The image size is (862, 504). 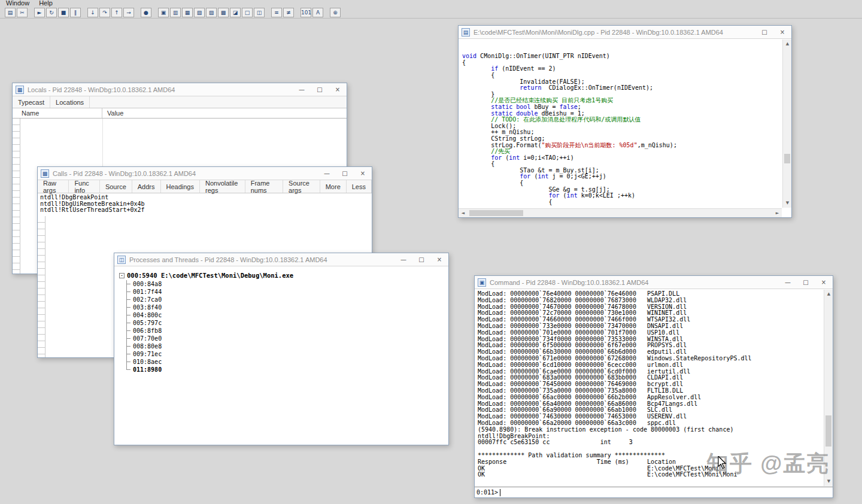 What do you see at coordinates (654, 283) in the screenshot?
I see `command-titlebar: ▣ Command - Pid 22848 - WinDbg:10.0.1836…` at bounding box center [654, 283].